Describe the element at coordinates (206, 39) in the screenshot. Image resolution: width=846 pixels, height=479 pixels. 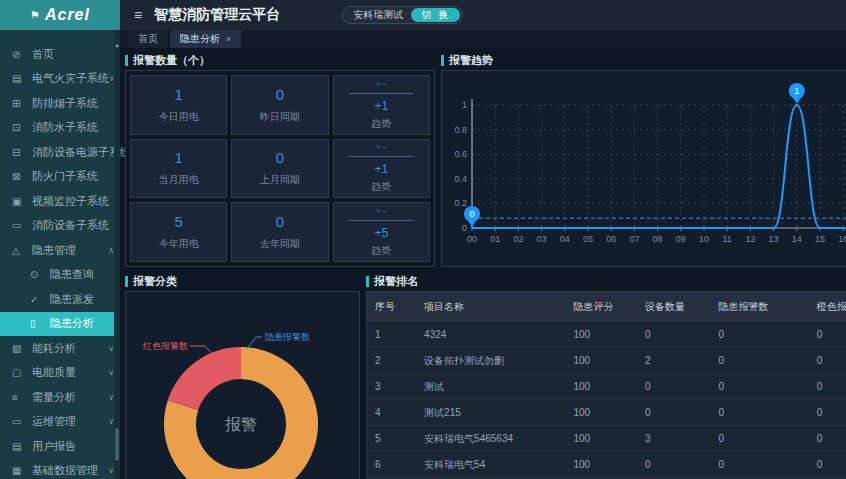
I see `tab: 隐患分析×` at that location.